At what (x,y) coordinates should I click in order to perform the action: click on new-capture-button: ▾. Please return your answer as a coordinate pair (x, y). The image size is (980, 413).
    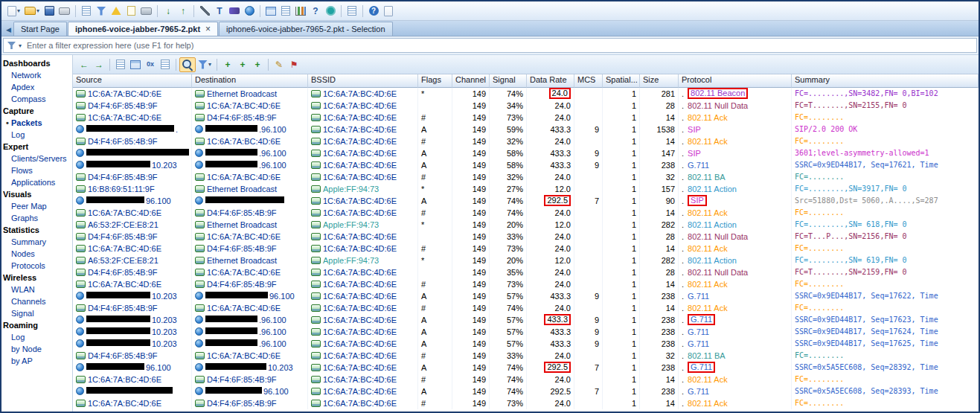
    Looking at the image, I should click on (13, 11).